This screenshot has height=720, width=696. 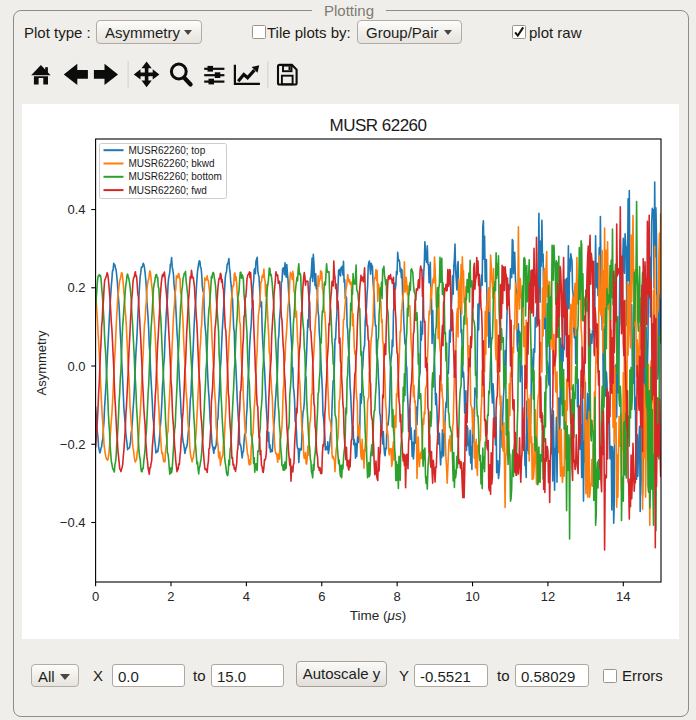 What do you see at coordinates (170, 596) in the screenshot?
I see `svg-text: 2` at bounding box center [170, 596].